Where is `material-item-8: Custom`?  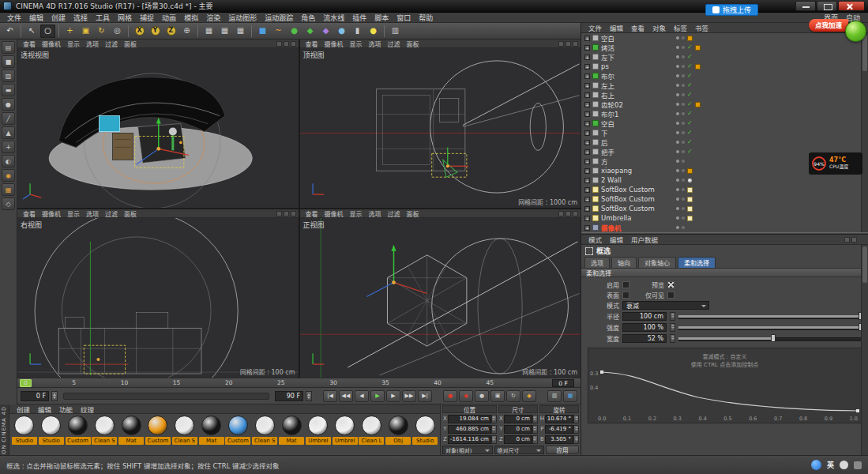 material-item-8: Custom is located at coordinates (239, 430).